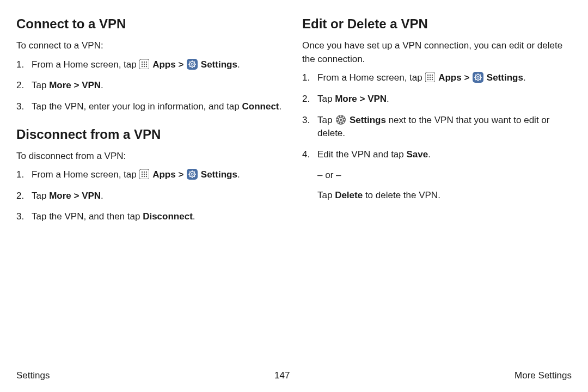 Image resolution: width=588 pixels, height=392 pixels. What do you see at coordinates (437, 127) in the screenshot?
I see `step-3: Tap Settings next to the VPN that you wa…` at bounding box center [437, 127].